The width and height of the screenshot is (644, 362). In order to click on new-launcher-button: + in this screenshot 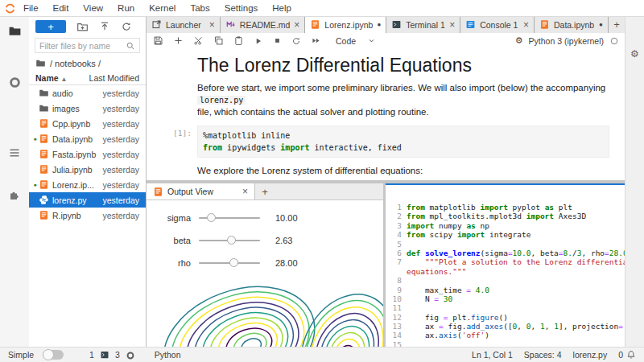, I will do `click(51, 27)`.